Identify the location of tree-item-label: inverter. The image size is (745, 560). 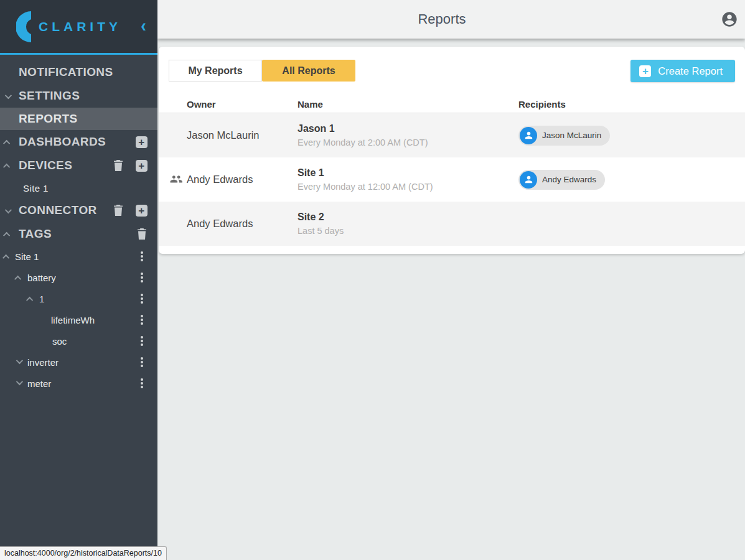
(43, 362).